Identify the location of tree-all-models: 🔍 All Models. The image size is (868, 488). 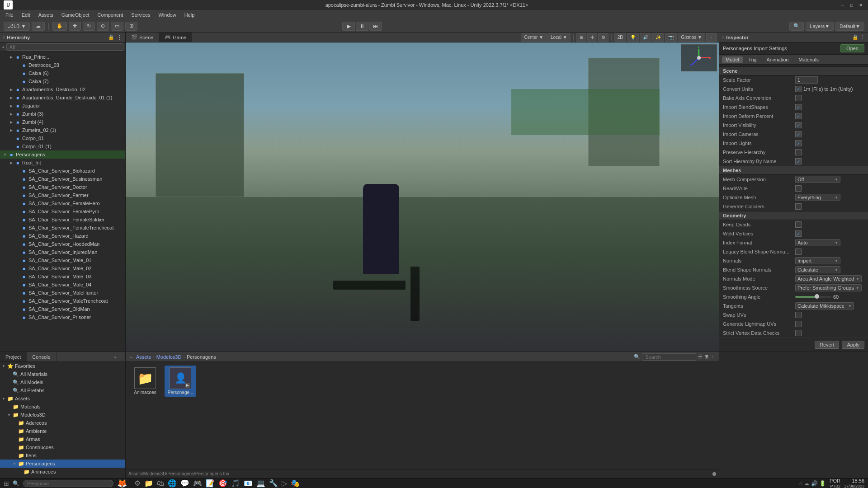
(62, 382).